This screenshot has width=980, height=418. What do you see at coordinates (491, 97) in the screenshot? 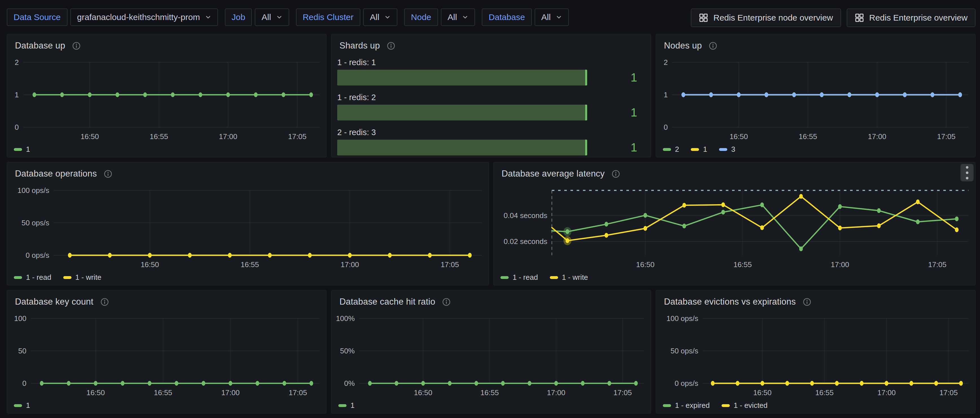
I see `bar-gauge-label: 1 - redis: 2` at bounding box center [491, 97].